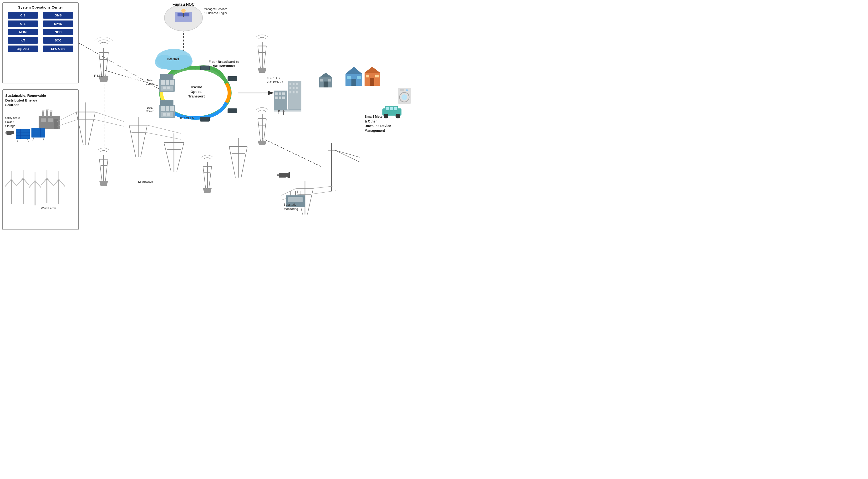 Image resolution: width=868 pixels, height=479 pixels. I want to click on wind-farms-icon, so click(37, 187).